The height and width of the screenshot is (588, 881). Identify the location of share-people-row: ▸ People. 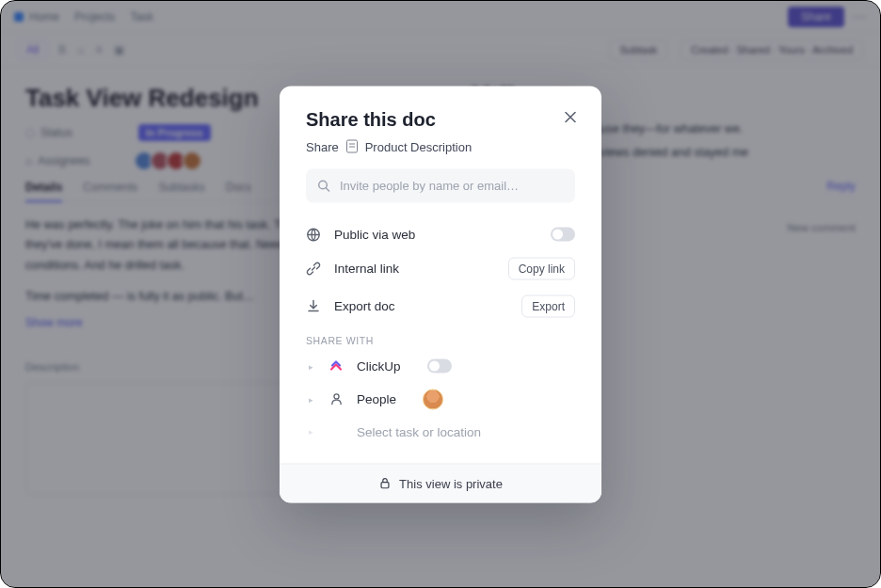
(440, 399).